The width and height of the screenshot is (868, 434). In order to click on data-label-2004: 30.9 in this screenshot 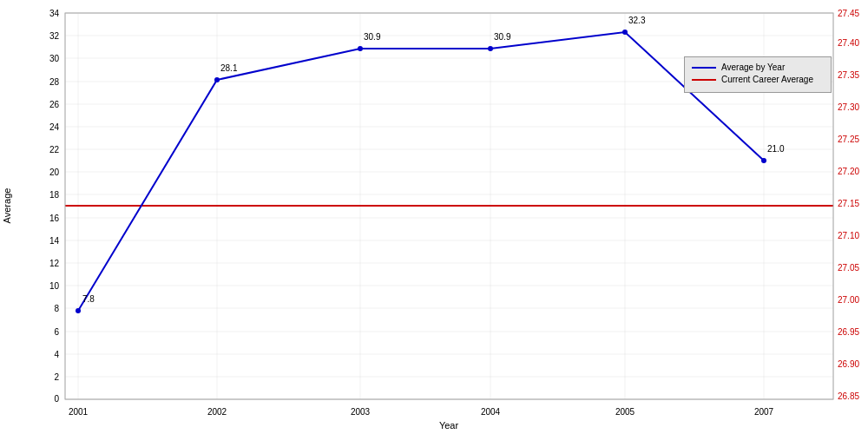, I will do `click(503, 36)`.